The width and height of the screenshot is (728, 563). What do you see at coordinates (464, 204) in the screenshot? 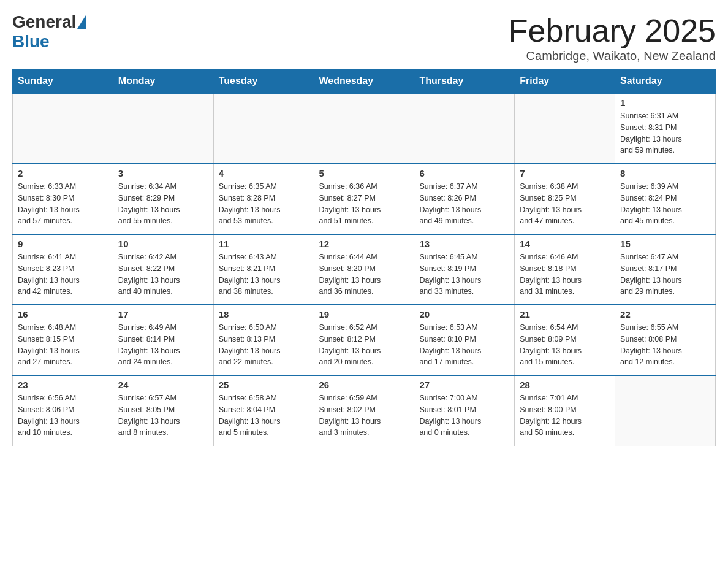
I see `day-info: Sunrise: 6:37 AMSunset: 8:26 PMDaylight:…` at bounding box center [464, 204].